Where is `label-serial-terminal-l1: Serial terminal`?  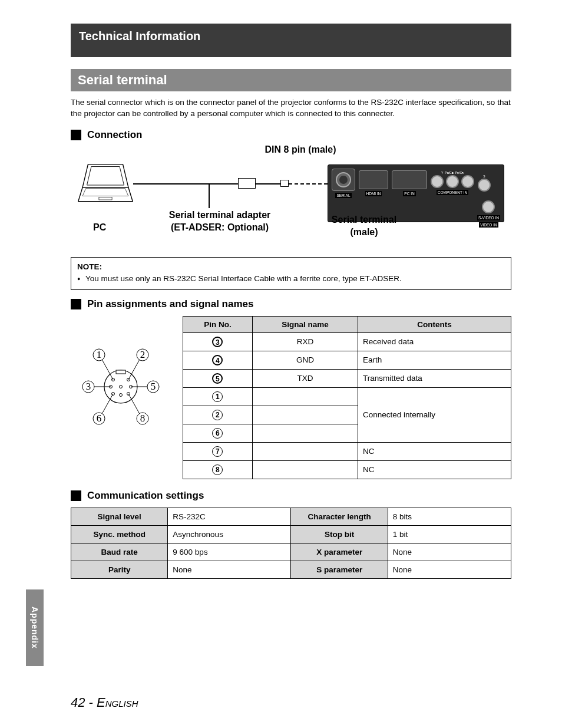 label-serial-terminal-l1: Serial terminal is located at coordinates (364, 220).